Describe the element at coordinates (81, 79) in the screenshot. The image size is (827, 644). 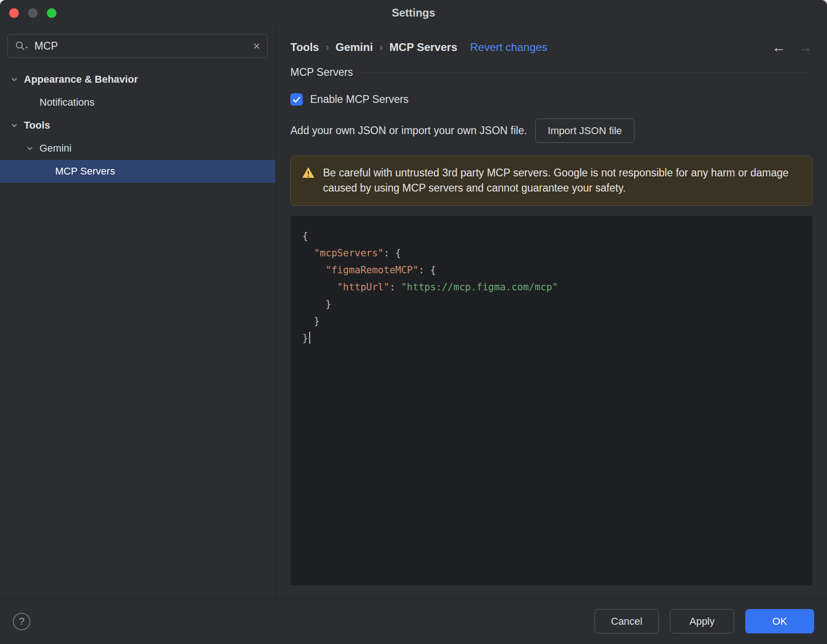
I see `sidebar-item-label: Appearance & Behavior` at that location.